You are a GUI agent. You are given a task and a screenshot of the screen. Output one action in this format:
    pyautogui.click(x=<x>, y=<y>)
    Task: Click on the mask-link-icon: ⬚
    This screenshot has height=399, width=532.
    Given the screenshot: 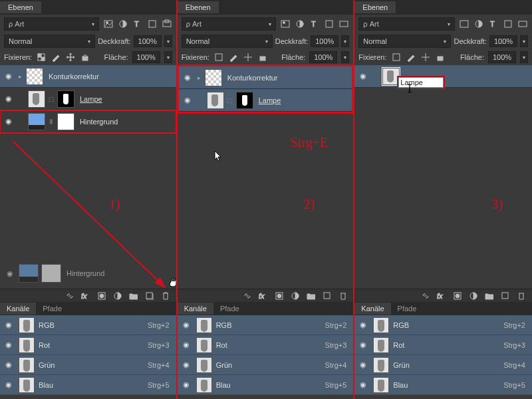 What is the action you would take?
    pyautogui.click(x=51, y=99)
    